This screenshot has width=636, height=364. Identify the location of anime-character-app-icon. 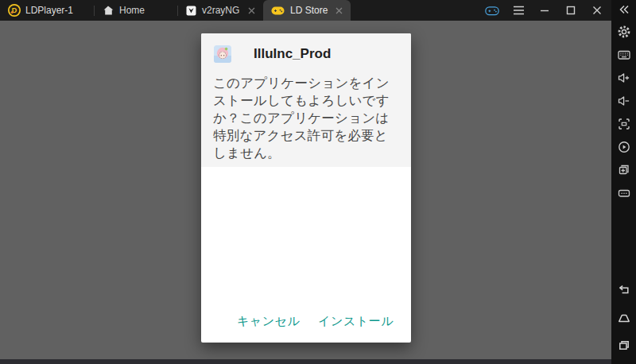
(223, 54).